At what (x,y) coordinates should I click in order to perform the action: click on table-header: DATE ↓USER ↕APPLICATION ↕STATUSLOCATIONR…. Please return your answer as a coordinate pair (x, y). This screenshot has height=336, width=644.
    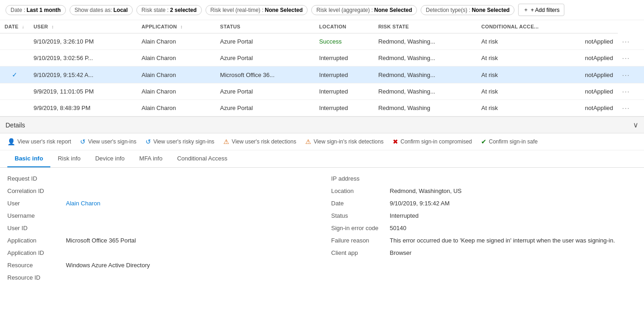
    Looking at the image, I should click on (322, 27).